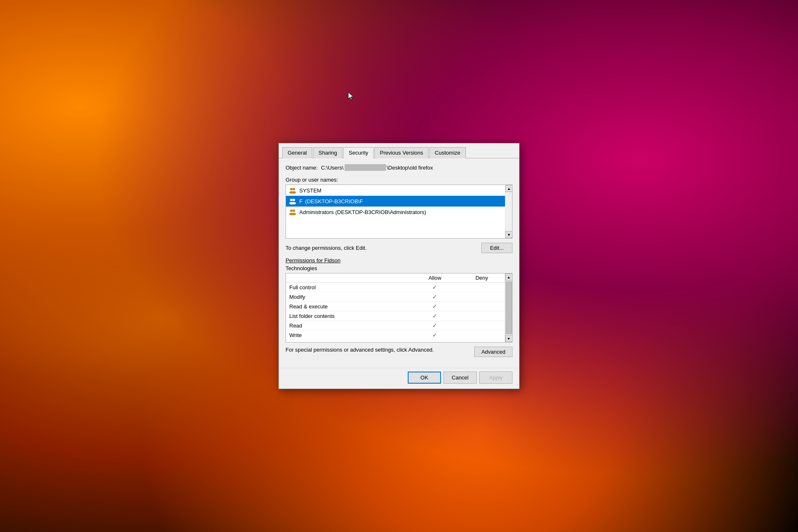 The width and height of the screenshot is (798, 532). Describe the element at coordinates (396, 326) in the screenshot. I see `perm-row-read: Read ✓` at that location.